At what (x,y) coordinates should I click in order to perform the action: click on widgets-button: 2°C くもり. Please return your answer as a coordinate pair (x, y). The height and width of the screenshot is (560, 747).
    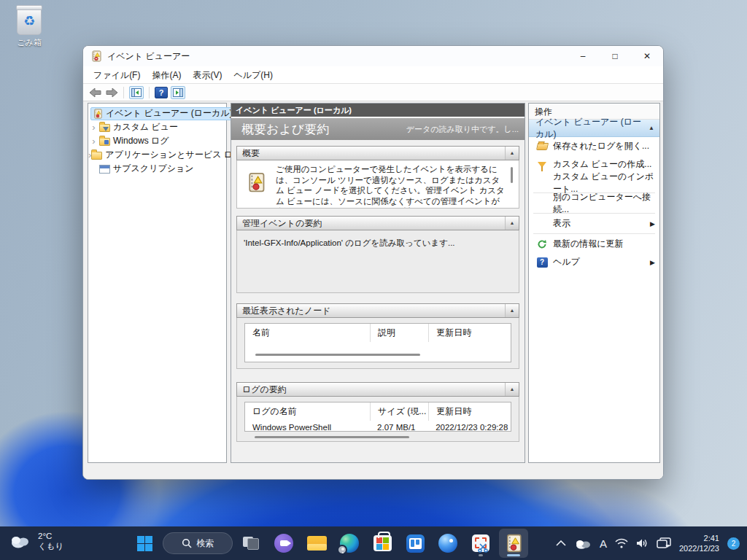
    Looking at the image, I should click on (36, 541).